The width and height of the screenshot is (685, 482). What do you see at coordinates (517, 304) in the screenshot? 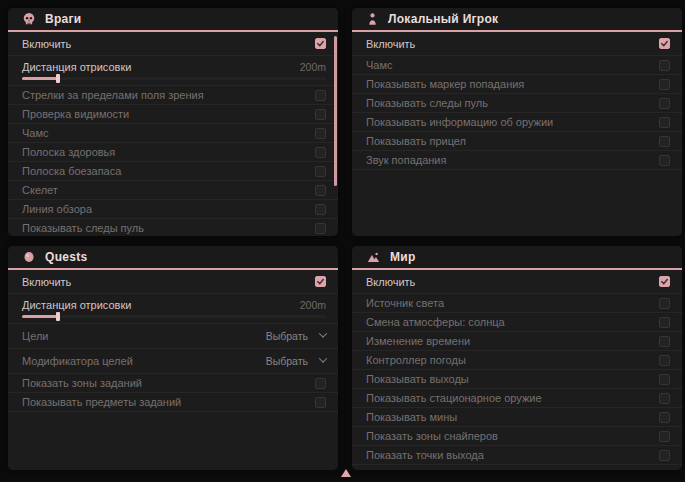
I see `row-toggle: Источник света` at bounding box center [517, 304].